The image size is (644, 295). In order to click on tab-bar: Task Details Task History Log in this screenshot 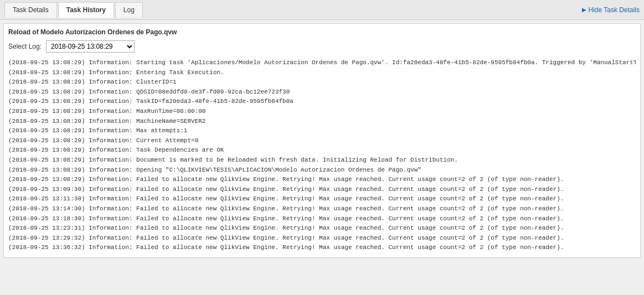, I will do `click(74, 10)`.